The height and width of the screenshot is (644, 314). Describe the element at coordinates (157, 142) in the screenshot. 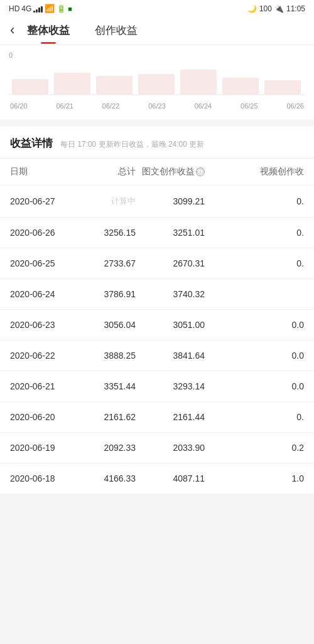

I see `section-header: 收益详情 每日 17:00 更新昨日收益，最晚 24:00 更新` at that location.